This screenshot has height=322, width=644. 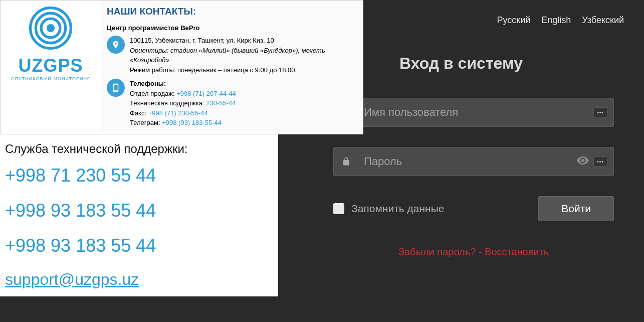 I want to click on lock-icon, so click(x=346, y=162).